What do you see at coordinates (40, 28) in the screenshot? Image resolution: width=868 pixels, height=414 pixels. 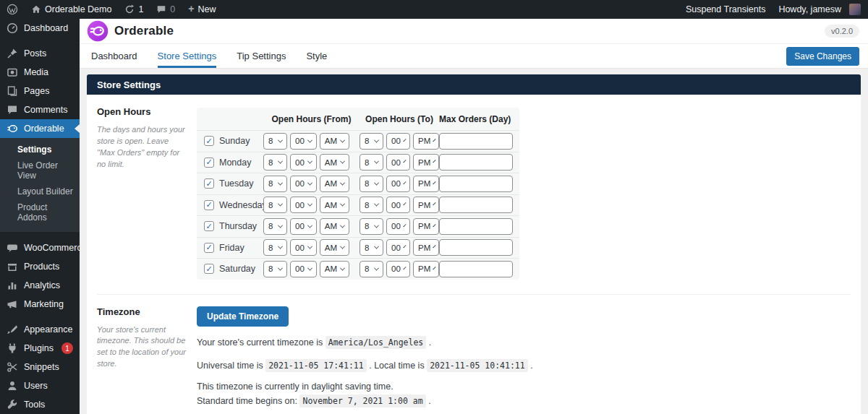 I see `sidebar-item-dashboard: Dashboard` at bounding box center [40, 28].